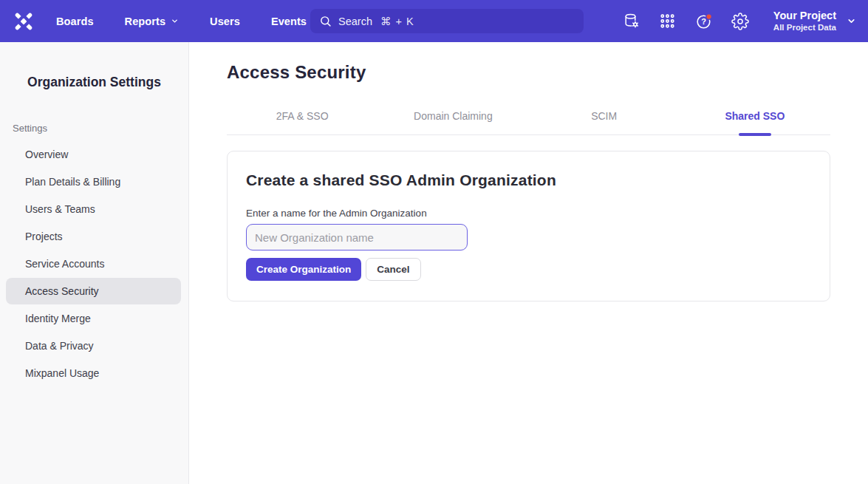  What do you see at coordinates (704, 21) in the screenshot?
I see `help-icon: ?` at bounding box center [704, 21].